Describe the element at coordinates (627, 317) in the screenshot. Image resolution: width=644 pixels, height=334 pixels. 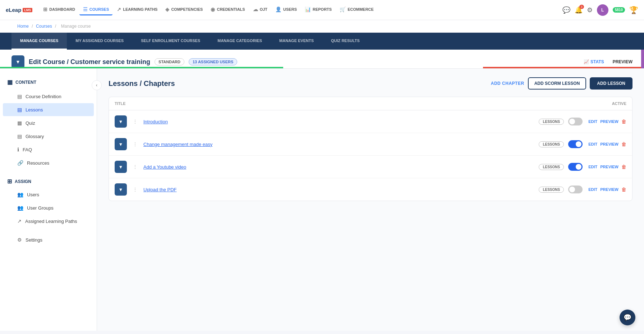
I see `chat-fab-button: 💬` at that location.